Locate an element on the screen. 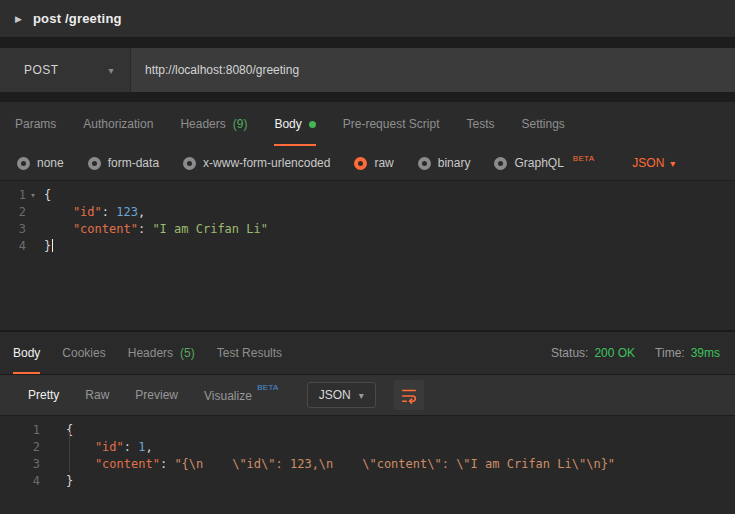 The image size is (735, 514). visualize-beta-badge: BETA is located at coordinates (268, 388).